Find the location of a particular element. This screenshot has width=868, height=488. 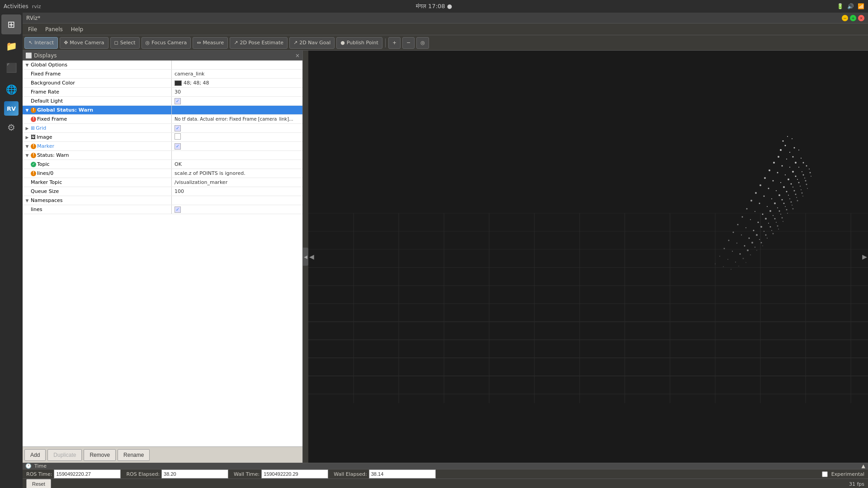

tree-row: ! Status: Warn is located at coordinates (163, 155).